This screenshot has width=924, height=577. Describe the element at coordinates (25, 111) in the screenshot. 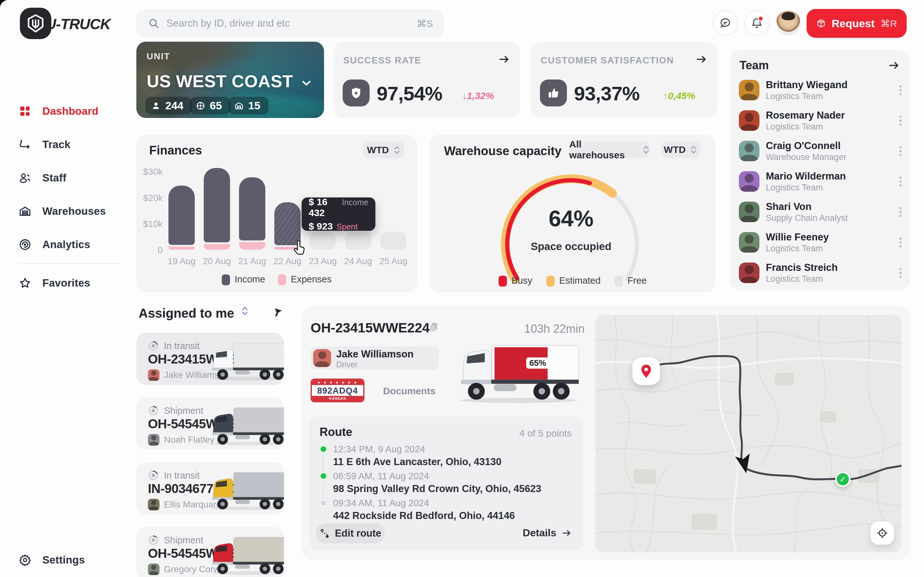

I see `dashboard-icon` at that location.